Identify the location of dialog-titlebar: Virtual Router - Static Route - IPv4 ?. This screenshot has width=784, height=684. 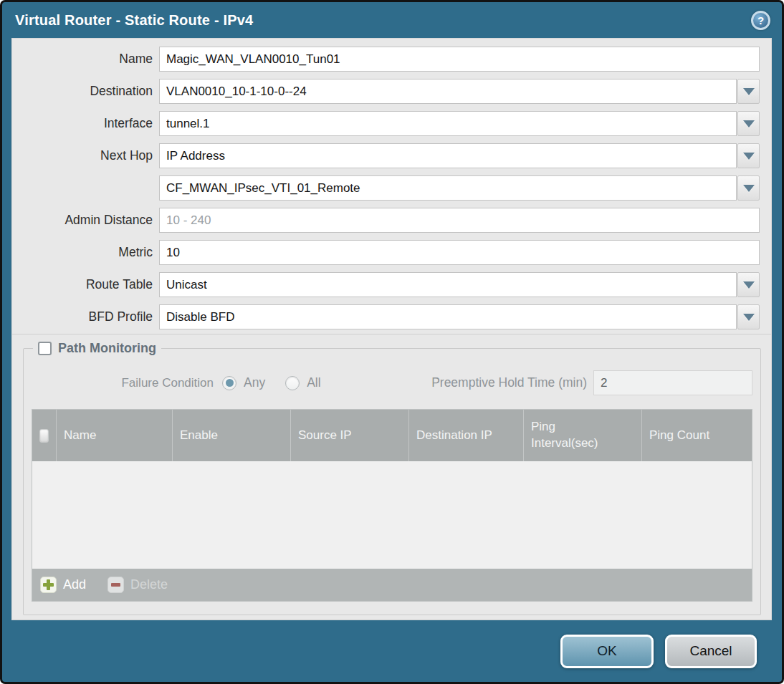
(392, 20).